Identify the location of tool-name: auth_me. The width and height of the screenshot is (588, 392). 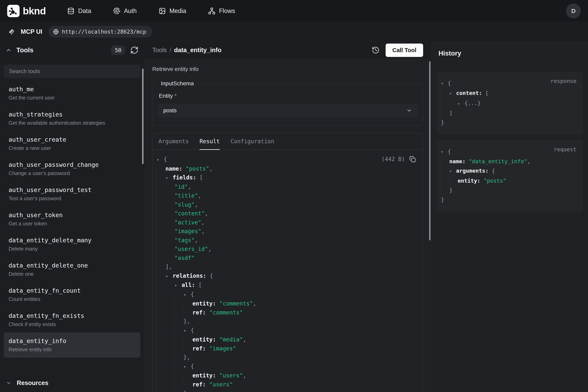
(72, 89).